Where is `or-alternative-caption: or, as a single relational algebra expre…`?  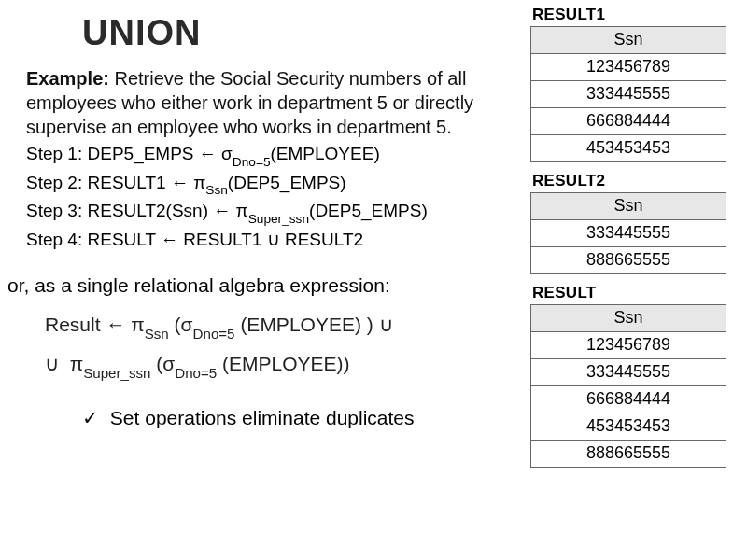 or-alternative-caption: or, as a single relational algebra expre… is located at coordinates (261, 286).